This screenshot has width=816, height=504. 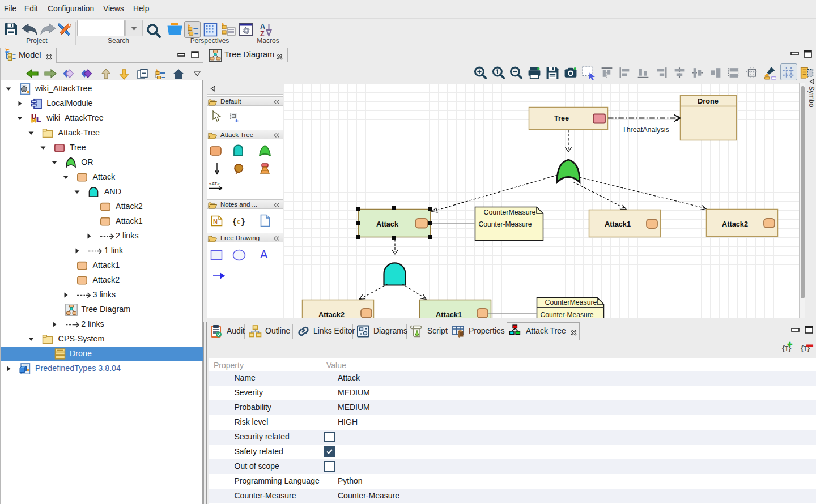 What do you see at coordinates (215, 221) in the screenshot?
I see `svg-text: N` at bounding box center [215, 221].